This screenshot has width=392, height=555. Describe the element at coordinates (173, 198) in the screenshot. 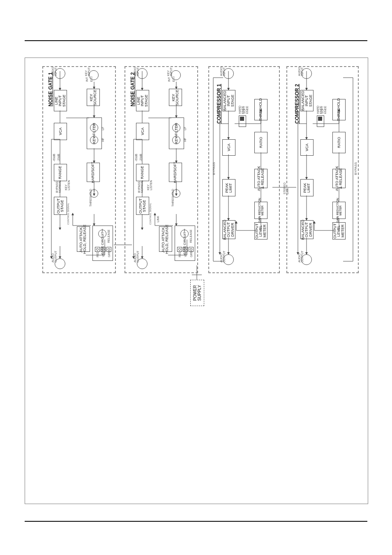

I see `gate2-threshold-label: THRESHOLD` at that location.